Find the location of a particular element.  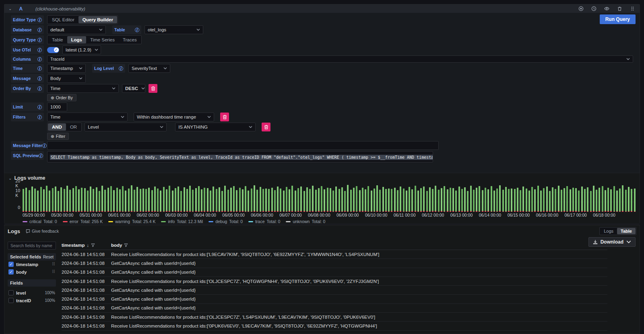

download-icon is located at coordinates (595, 242).